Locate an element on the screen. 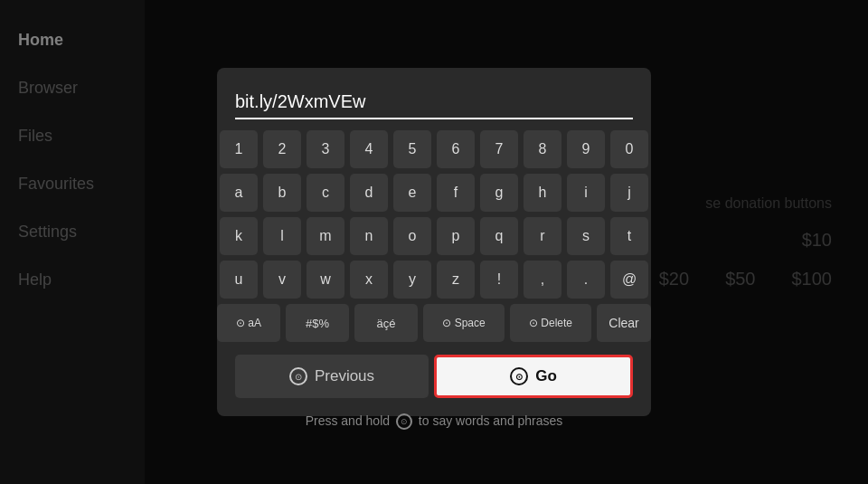  key-f: f is located at coordinates (456, 193).